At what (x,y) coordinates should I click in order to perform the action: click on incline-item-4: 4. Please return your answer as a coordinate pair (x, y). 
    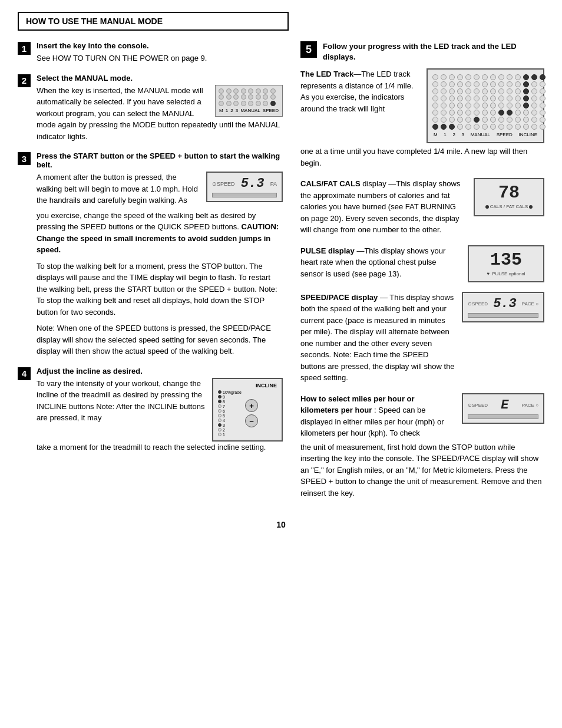
    Looking at the image, I should click on (230, 421).